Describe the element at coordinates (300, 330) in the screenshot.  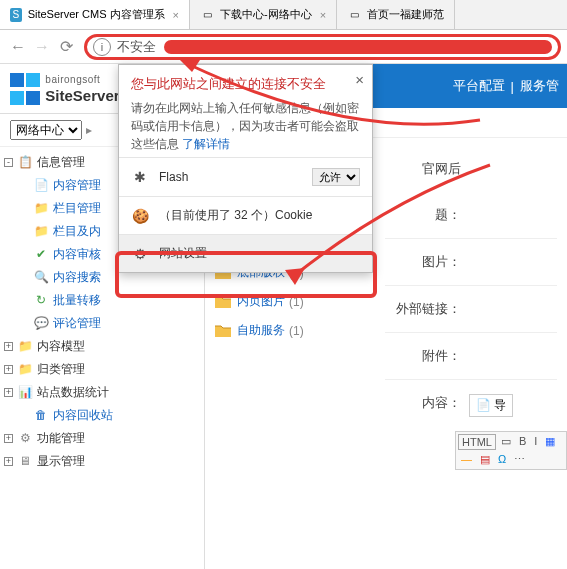
I see `folder-item: 自助服务(1)` at that location.